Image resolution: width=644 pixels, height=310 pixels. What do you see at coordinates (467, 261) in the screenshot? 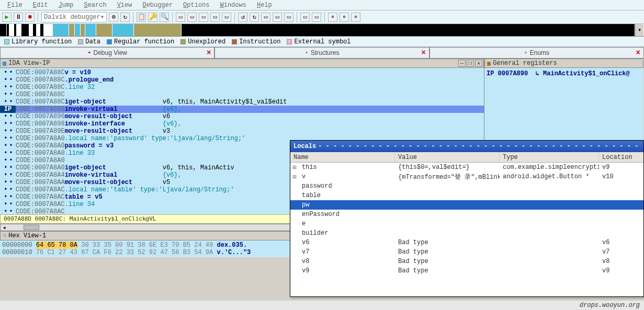
I see `locals-row: v8Bad typev8` at bounding box center [467, 261].